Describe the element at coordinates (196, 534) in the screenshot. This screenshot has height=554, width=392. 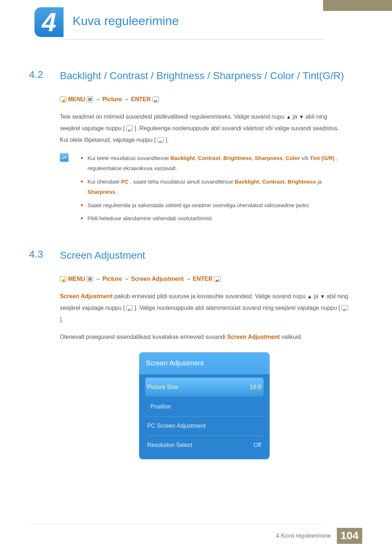
I see `page-footer: 4 Kuva reguleerimine 104` at that location.